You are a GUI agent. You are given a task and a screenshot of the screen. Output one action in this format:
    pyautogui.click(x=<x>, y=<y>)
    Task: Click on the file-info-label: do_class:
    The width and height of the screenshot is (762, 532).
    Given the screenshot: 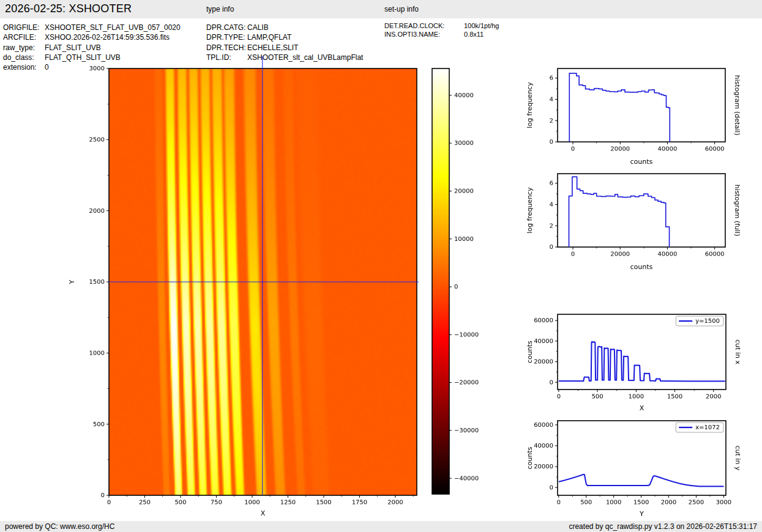 What is the action you would take?
    pyautogui.click(x=24, y=57)
    